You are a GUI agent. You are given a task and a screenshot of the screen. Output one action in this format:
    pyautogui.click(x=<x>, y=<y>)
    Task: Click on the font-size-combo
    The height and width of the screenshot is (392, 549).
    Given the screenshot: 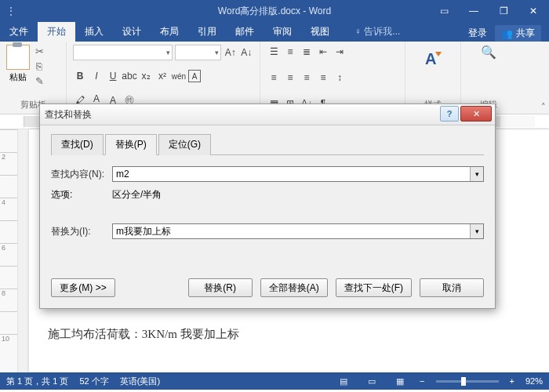 What is the action you would take?
    pyautogui.click(x=198, y=53)
    